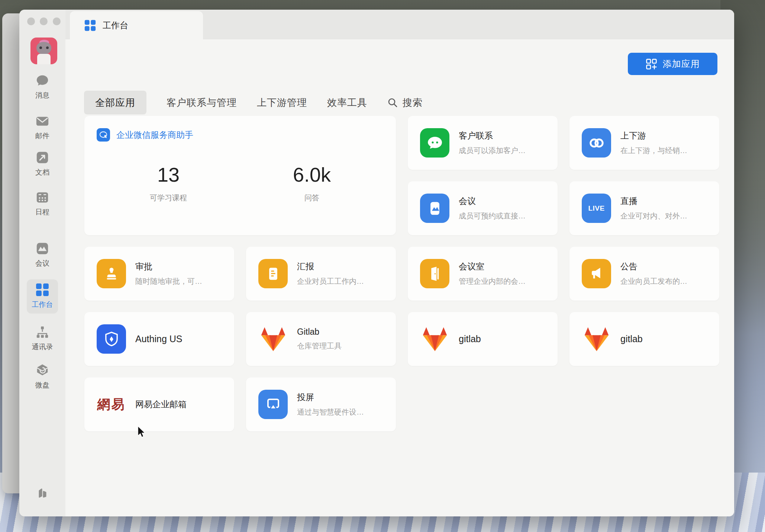 Image resolution: width=765 pixels, height=532 pixels. I want to click on card-report: 汇报 企业对员工工作内…, so click(321, 273).